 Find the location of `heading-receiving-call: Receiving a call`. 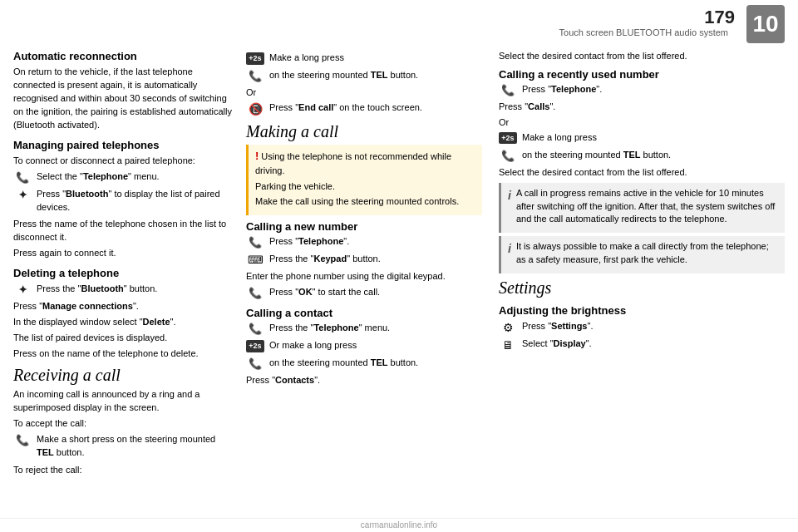

heading-receiving-call: Receiving a call is located at coordinates (123, 376).